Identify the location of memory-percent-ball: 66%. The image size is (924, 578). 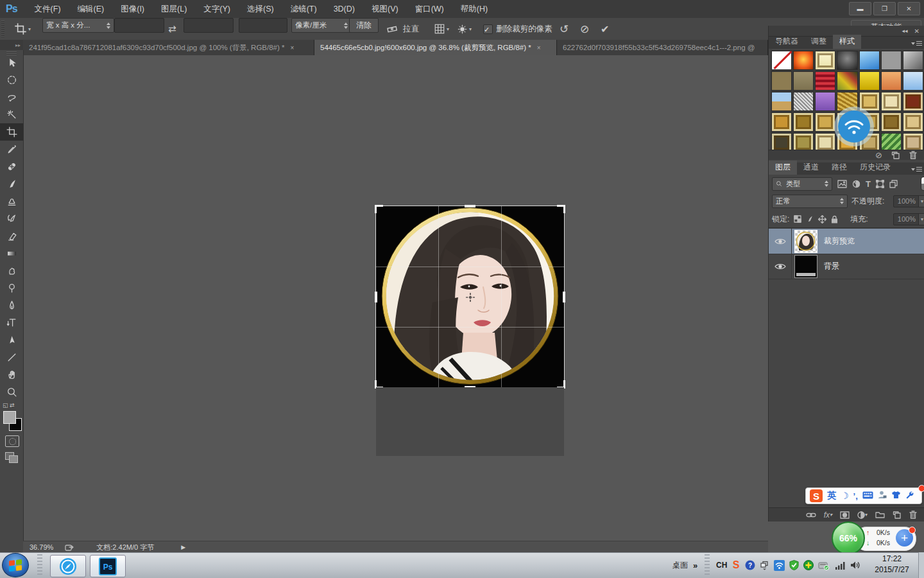
(848, 538).